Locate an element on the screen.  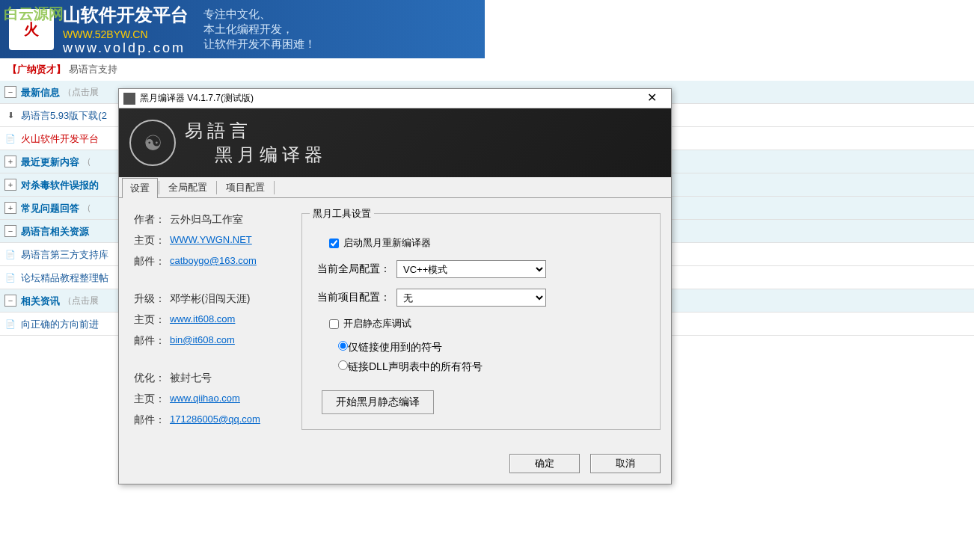
recruit-tag: 【广纳贤才】 is located at coordinates (37, 69).